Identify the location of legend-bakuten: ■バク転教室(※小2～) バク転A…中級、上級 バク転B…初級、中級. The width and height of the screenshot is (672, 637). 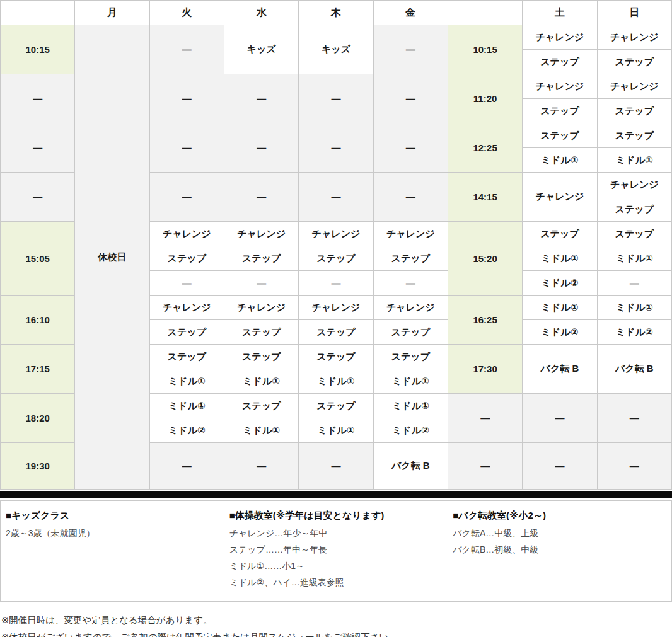
(560, 549).